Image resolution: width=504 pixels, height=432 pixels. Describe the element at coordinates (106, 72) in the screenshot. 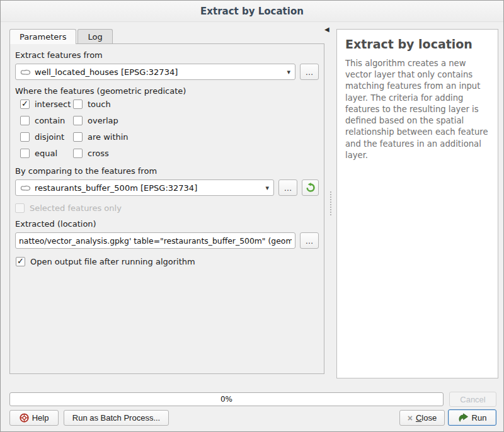

I see `input-layer-value: well_located_houses [EPSG:32734]` at that location.